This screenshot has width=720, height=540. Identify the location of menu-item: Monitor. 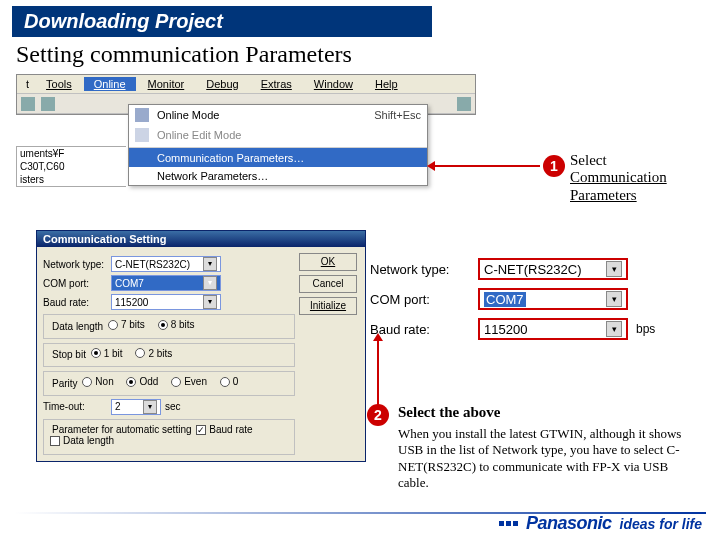
(166, 84).